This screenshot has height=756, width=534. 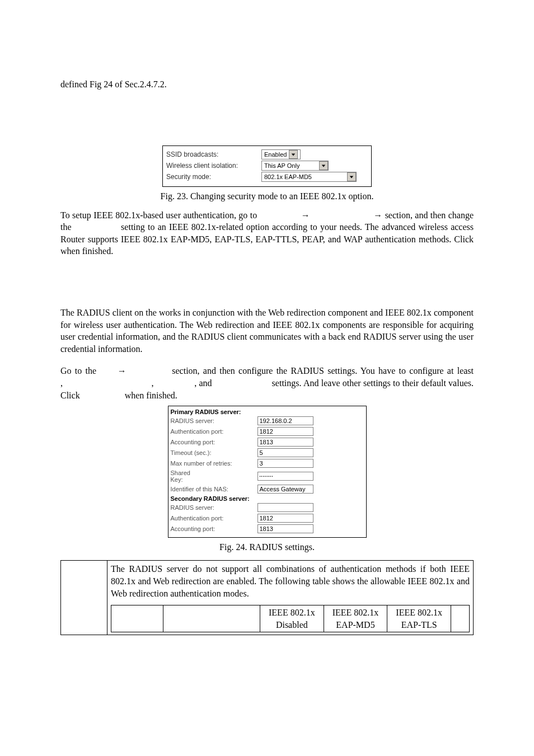 I want to click on security-mode-select: 802.1x EAP-MD5, so click(x=309, y=177).